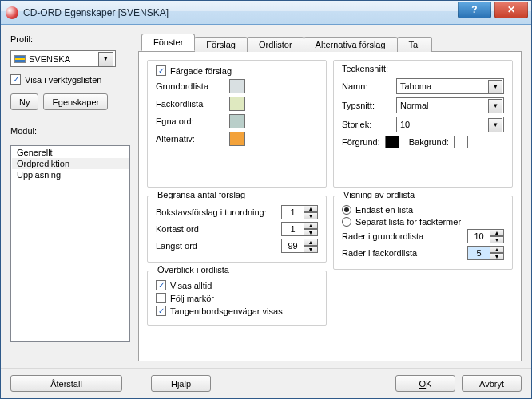 Image resolution: width=532 pixels, height=399 pixels. Describe the element at coordinates (63, 80) in the screenshot. I see `show-in-toolbar-label: Visa i verktygslisten` at that location.